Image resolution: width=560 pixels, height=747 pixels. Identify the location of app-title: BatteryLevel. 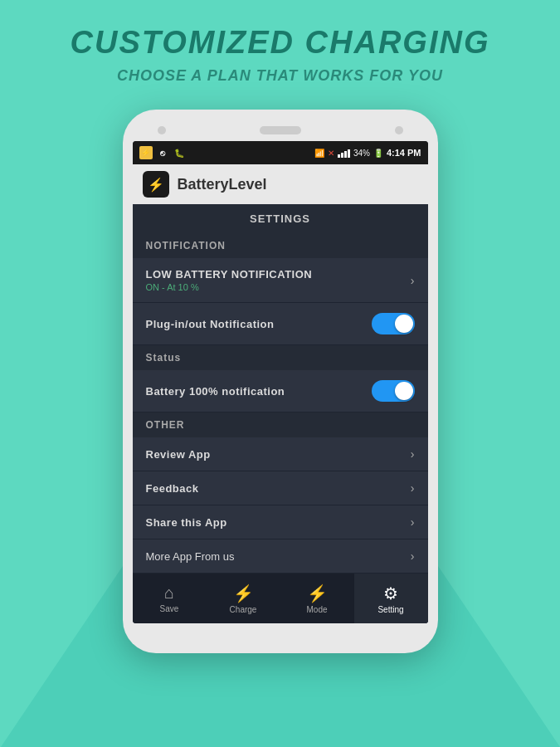
(222, 184).